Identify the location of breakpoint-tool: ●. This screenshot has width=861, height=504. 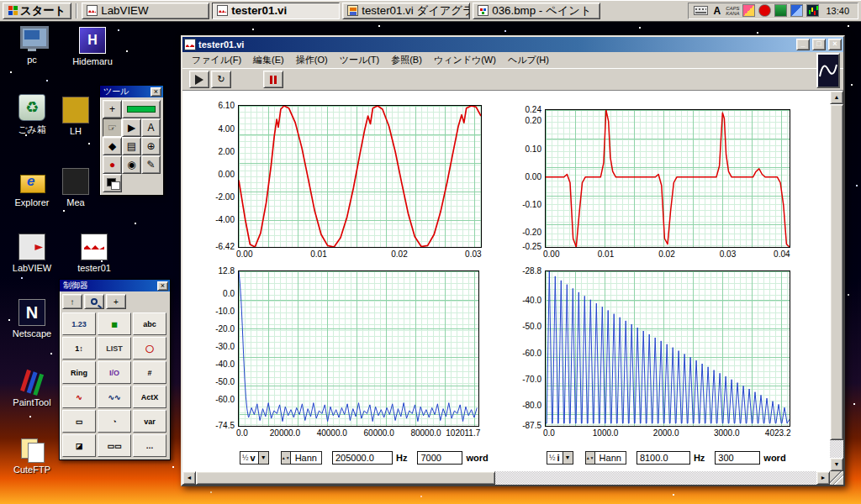
(113, 165).